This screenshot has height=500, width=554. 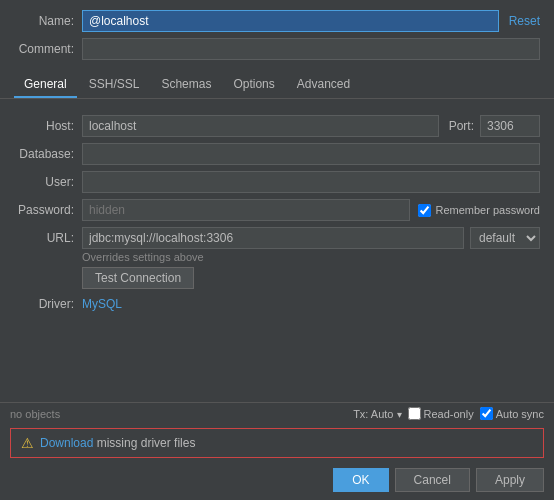 What do you see at coordinates (277, 86) in the screenshot?
I see `tabs-bar: General SSH/SSL Schemas Options Advanced` at bounding box center [277, 86].